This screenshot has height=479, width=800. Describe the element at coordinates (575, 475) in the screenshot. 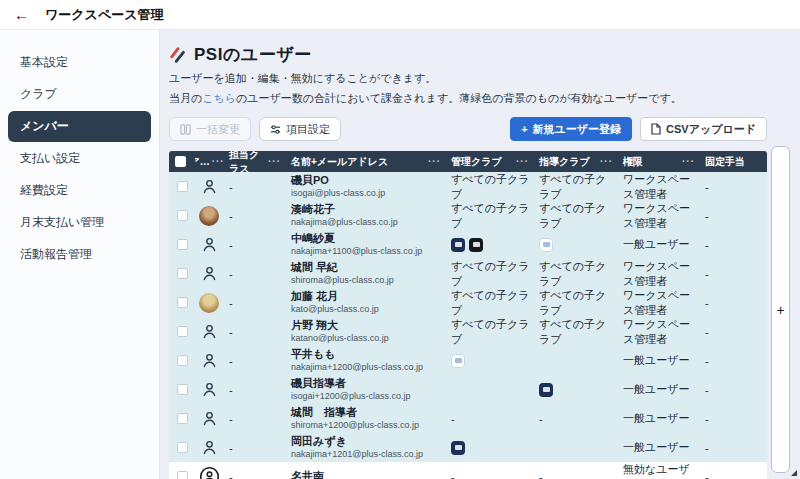

I see `teach-club-cell: -` at that location.